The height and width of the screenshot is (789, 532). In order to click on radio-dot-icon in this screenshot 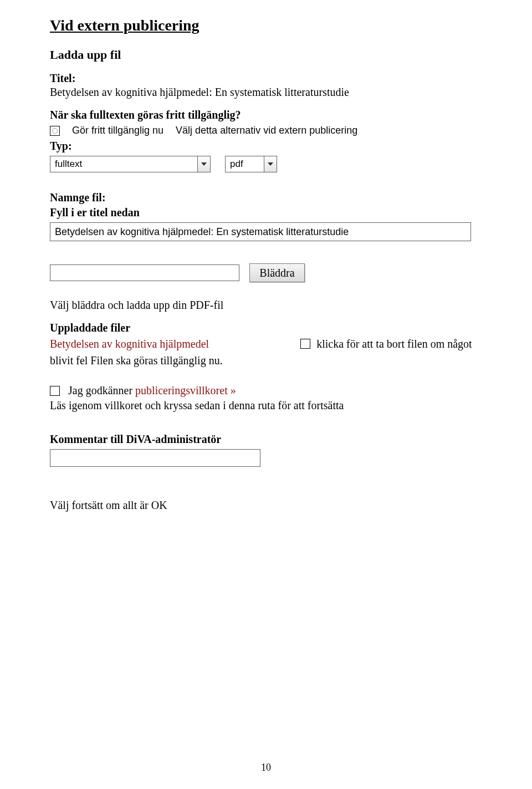, I will do `click(55, 131)`.